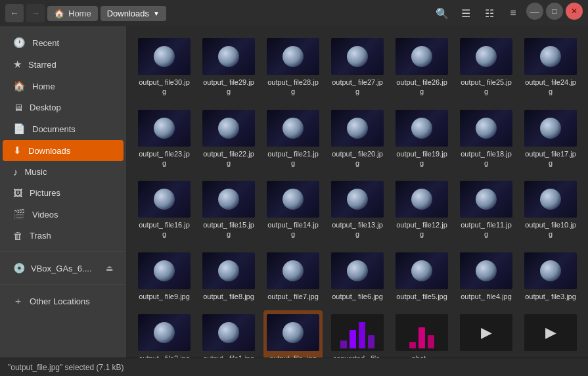  Describe the element at coordinates (293, 210) in the screenshot. I see `file-item-16: output_ file14.jpg` at that location.